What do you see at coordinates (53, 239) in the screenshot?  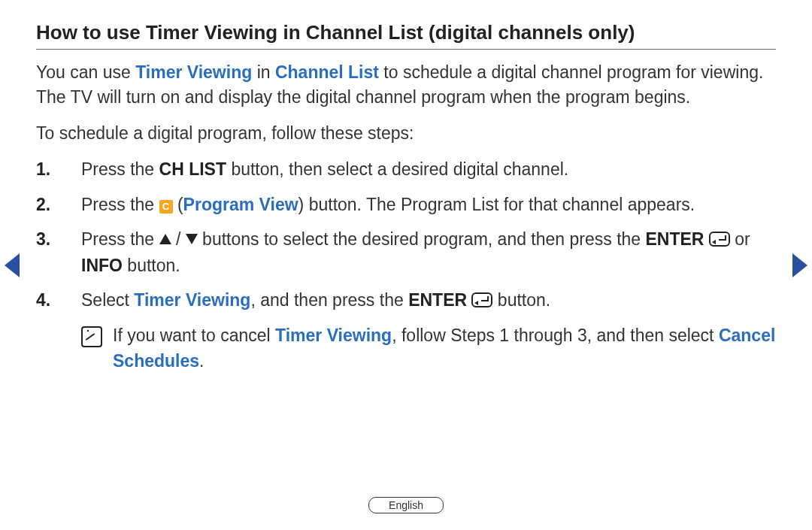 I see `step-number: 3.` at bounding box center [53, 239].